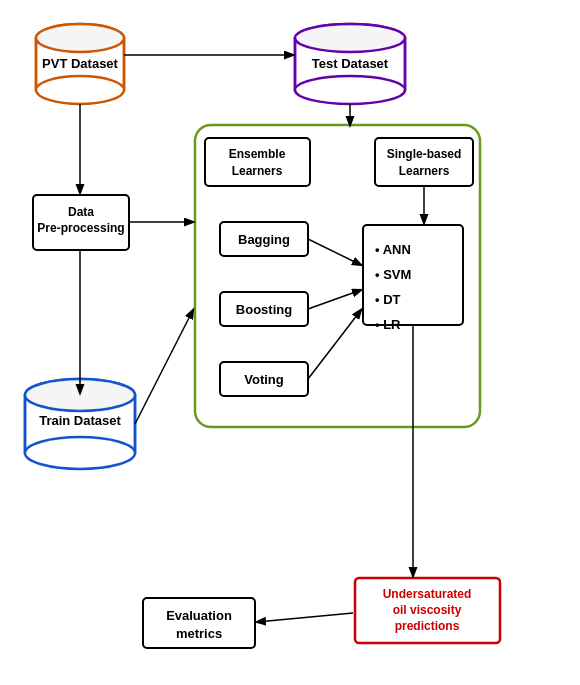  What do you see at coordinates (350, 64) in the screenshot?
I see `svg-text: Test Dataset` at bounding box center [350, 64].